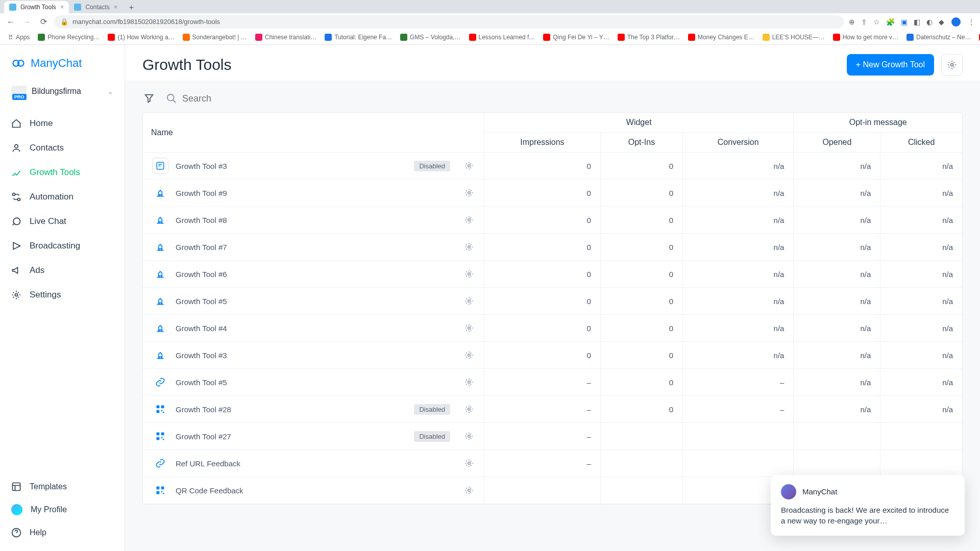  Describe the element at coordinates (507, 37) in the screenshot. I see `bookmark-label: Lessons Learned f…` at that location.